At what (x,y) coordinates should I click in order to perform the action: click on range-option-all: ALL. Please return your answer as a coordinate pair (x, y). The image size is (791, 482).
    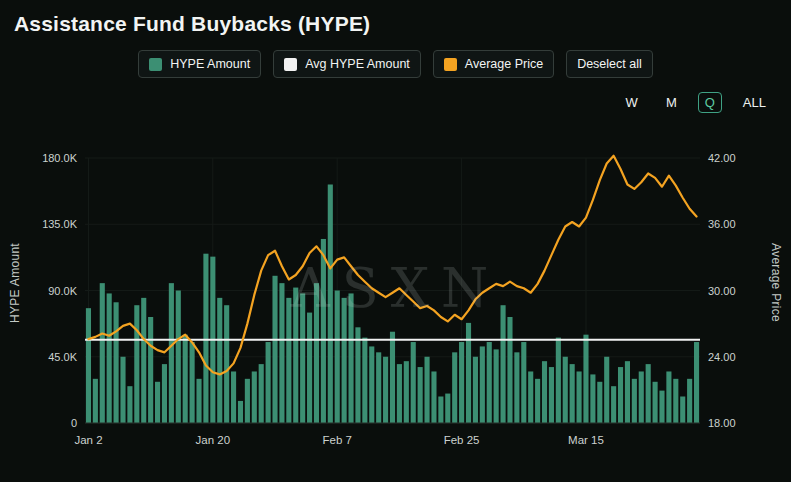
    Looking at the image, I should click on (754, 102).